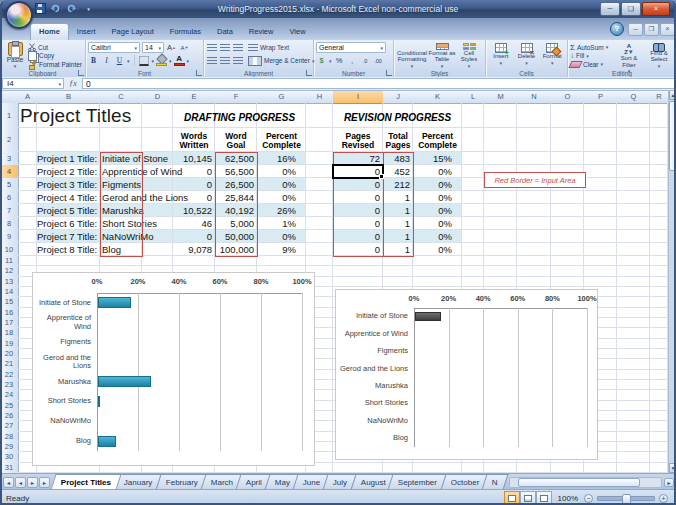  Describe the element at coordinates (10, 211) in the screenshot. I see `row-header-7: 7` at that location.